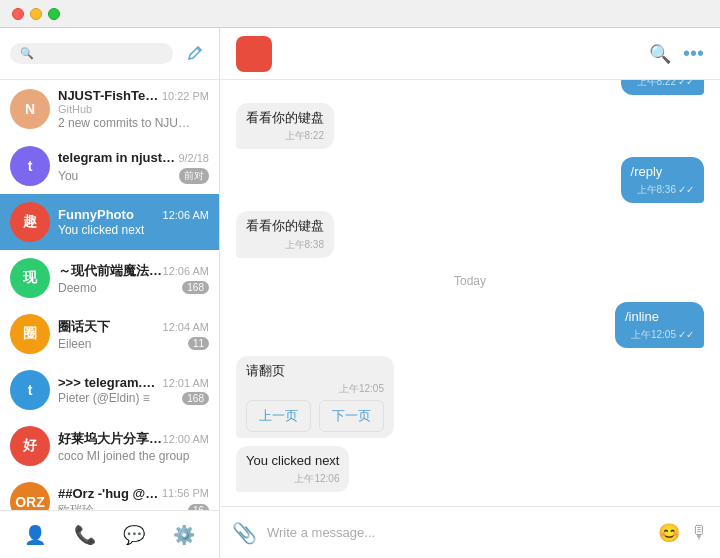 The width and height of the screenshot is (720, 558). What do you see at coordinates (470, 180) in the screenshot?
I see `message-row: /reply上午8:36 ✓✓` at bounding box center [470, 180].